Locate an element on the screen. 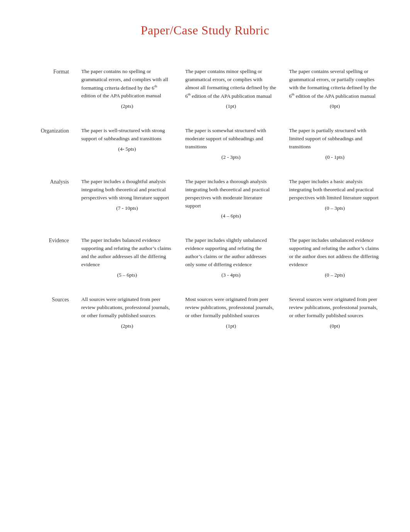 The height and width of the screenshot is (532, 410). rubric-text: The paper includes slightly unbalanced e… is located at coordinates (226, 252).